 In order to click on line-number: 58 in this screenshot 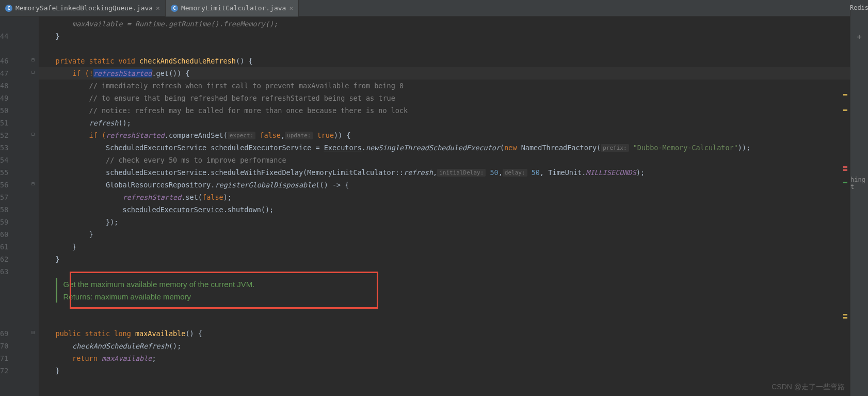, I will do `click(8, 210)`.